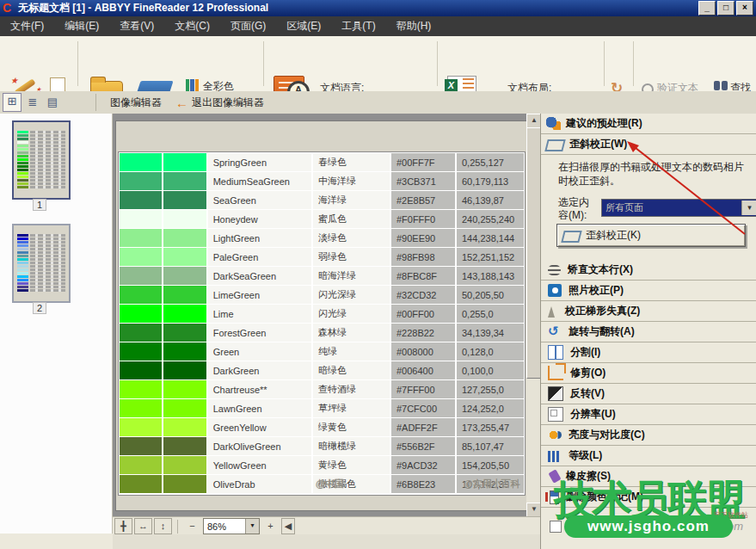  Describe the element at coordinates (490, 370) in the screenshot. I see `color-rgb: 0,100,0` at that location.